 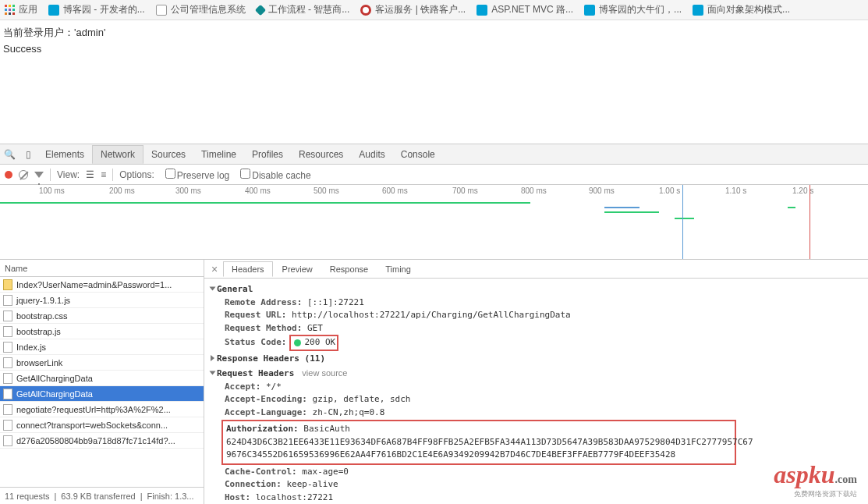 What do you see at coordinates (39, 175) in the screenshot?
I see `filter-button` at bounding box center [39, 175].